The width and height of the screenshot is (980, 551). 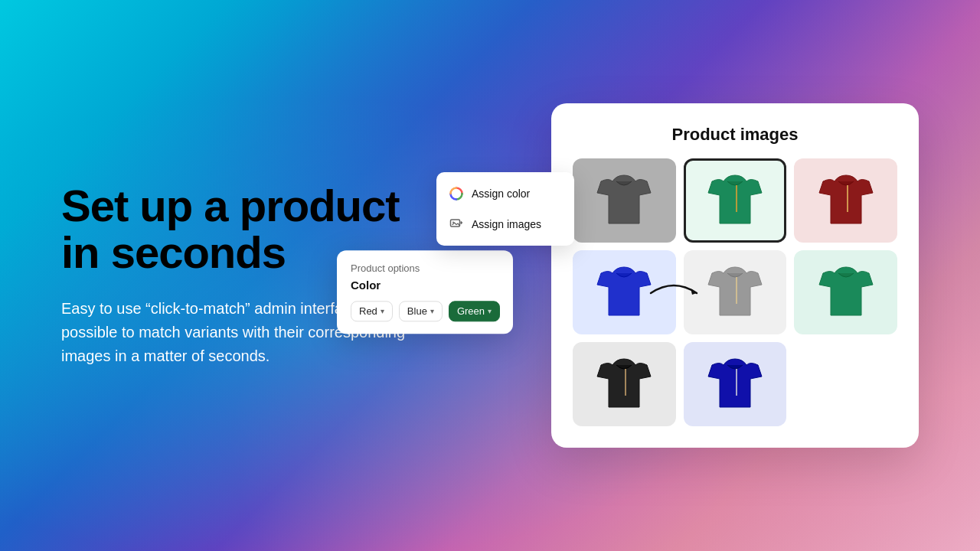 I want to click on color-tag-green: Green ▾, so click(x=475, y=311).